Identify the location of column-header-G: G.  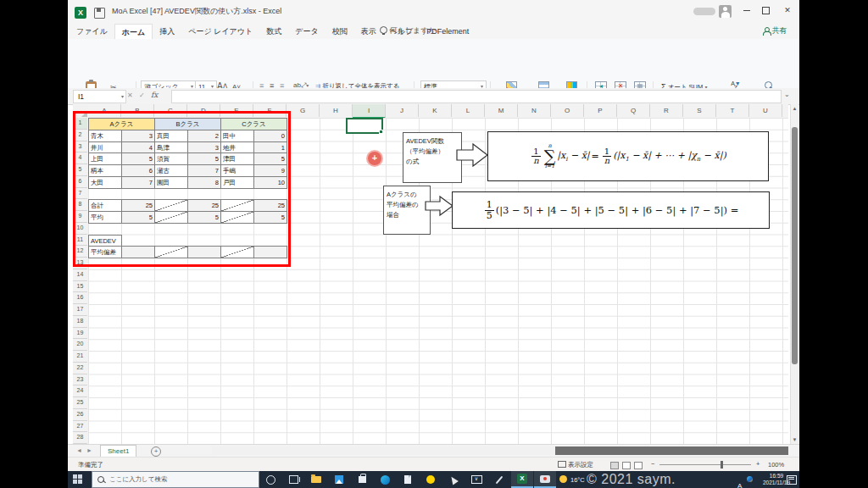
(303, 110).